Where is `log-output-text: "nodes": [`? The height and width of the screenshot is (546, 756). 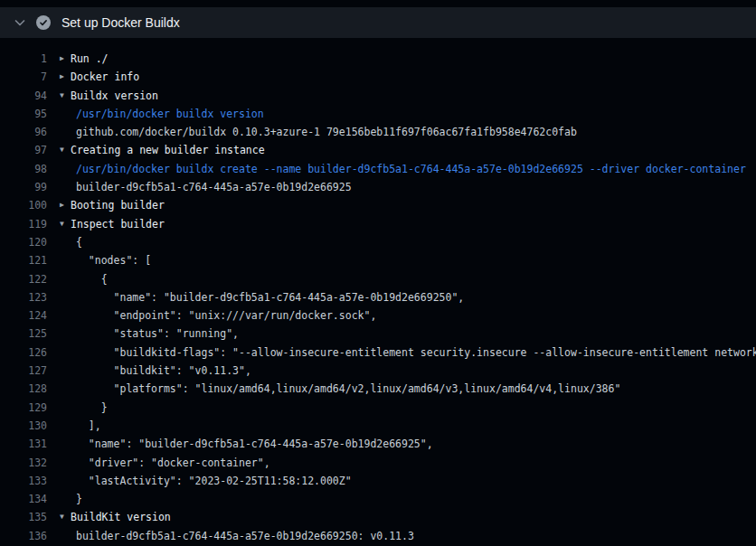
log-output-text: "nodes": [ is located at coordinates (114, 260).